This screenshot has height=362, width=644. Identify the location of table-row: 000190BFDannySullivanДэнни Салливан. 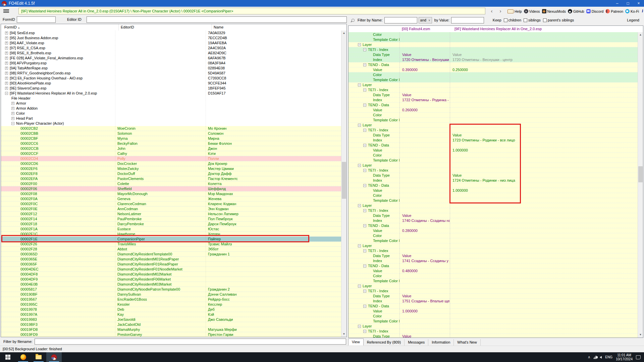
(171, 294).